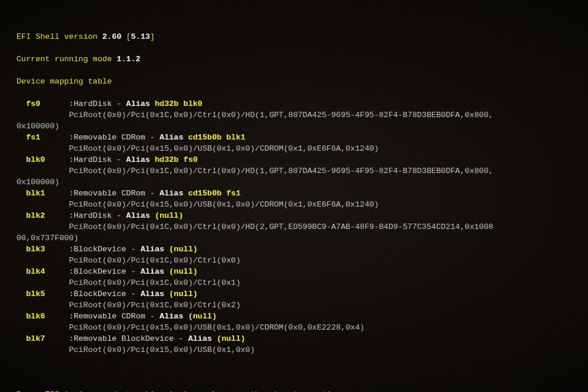  I want to click on mode-label: Current running mode, so click(67, 59).